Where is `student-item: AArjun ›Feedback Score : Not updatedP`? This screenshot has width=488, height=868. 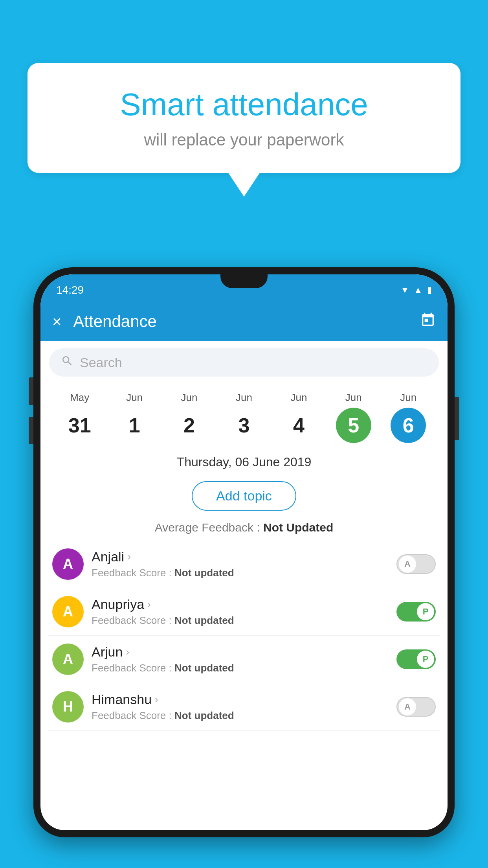 student-item: AArjun ›Feedback Score : Not updatedP is located at coordinates (244, 660).